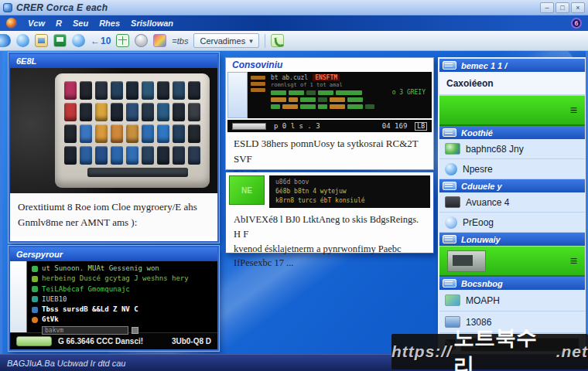 The image size is (588, 371). What do you see at coordinates (349, 77) in the screenshot?
I see `bios-header: bt ab.cuzl ENSFTM` at bounding box center [349, 77].